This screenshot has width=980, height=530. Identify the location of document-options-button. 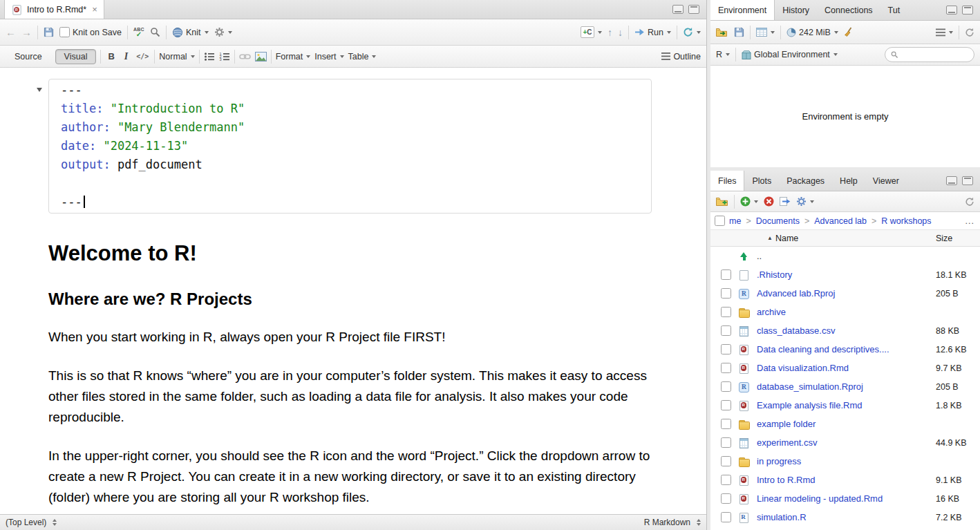
(223, 32).